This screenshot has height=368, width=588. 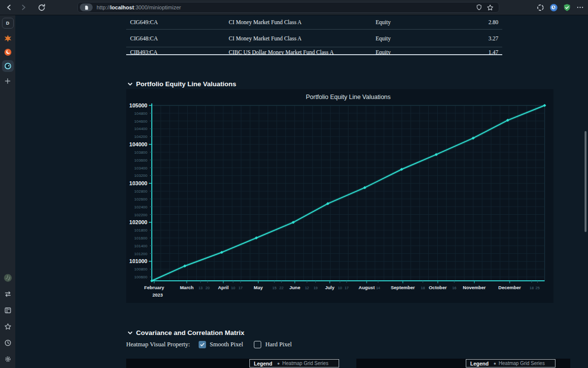 I want to click on svg-text: March, so click(x=187, y=288).